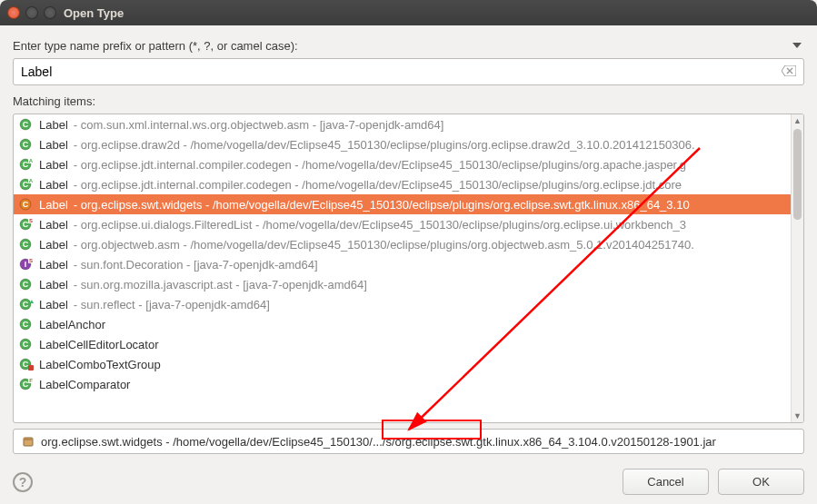  I want to click on item-name: LabelComboTextGroup, so click(100, 365).